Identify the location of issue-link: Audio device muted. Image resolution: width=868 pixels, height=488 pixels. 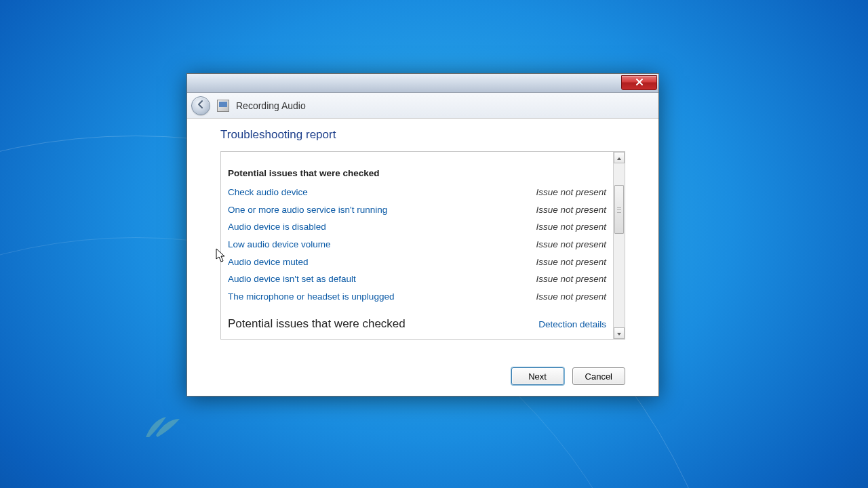
(269, 262).